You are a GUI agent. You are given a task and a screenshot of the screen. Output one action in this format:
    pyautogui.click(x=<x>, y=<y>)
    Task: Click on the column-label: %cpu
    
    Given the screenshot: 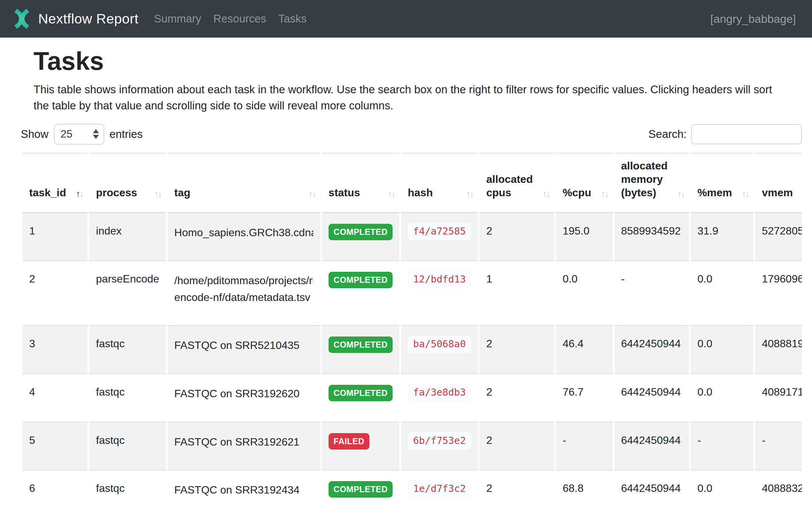 What is the action you would take?
    pyautogui.click(x=577, y=193)
    